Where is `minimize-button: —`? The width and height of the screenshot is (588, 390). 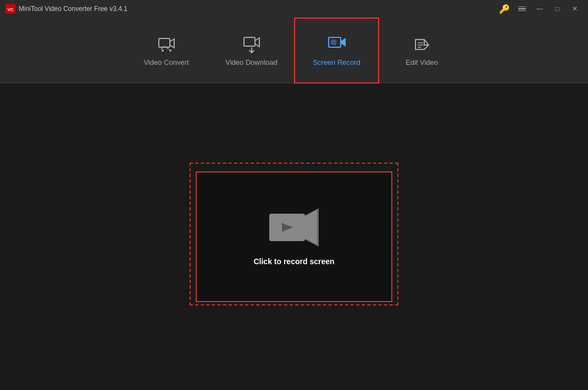
minimize-button: — is located at coordinates (540, 9).